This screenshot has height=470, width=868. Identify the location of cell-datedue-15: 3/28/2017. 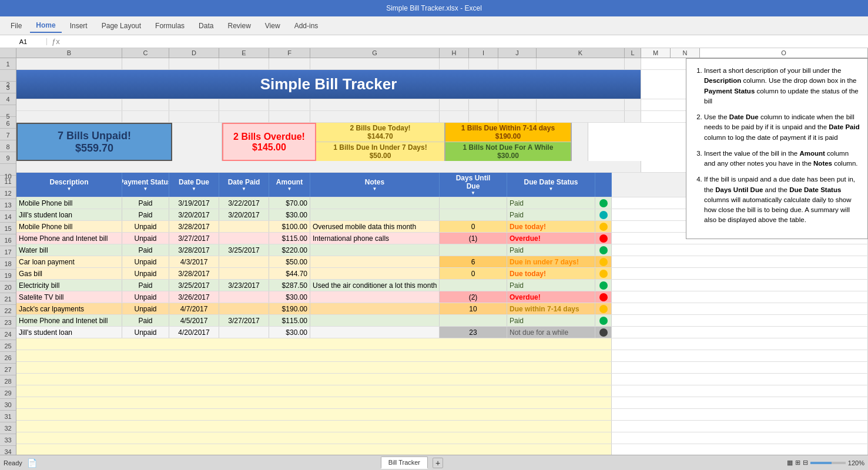
(194, 250).